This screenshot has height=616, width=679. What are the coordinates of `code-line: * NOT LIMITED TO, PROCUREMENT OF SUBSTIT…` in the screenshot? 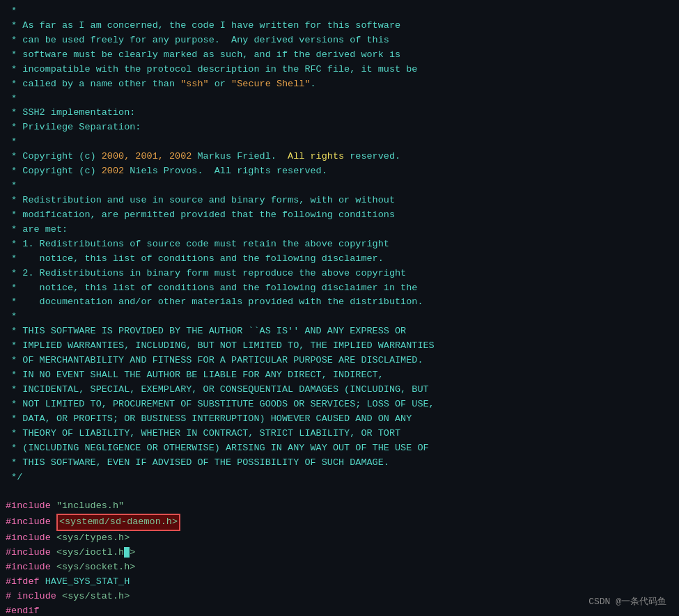 It's located at (340, 405).